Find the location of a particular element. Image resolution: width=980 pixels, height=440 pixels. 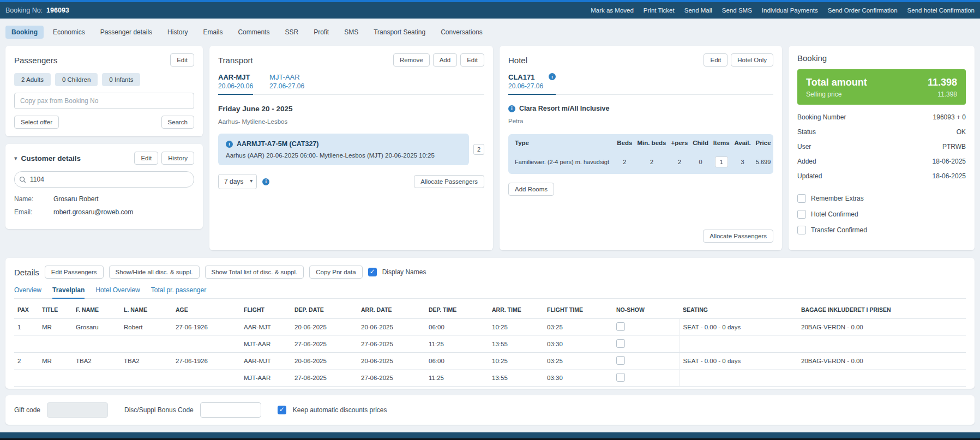

room-items-input is located at coordinates (722, 162).